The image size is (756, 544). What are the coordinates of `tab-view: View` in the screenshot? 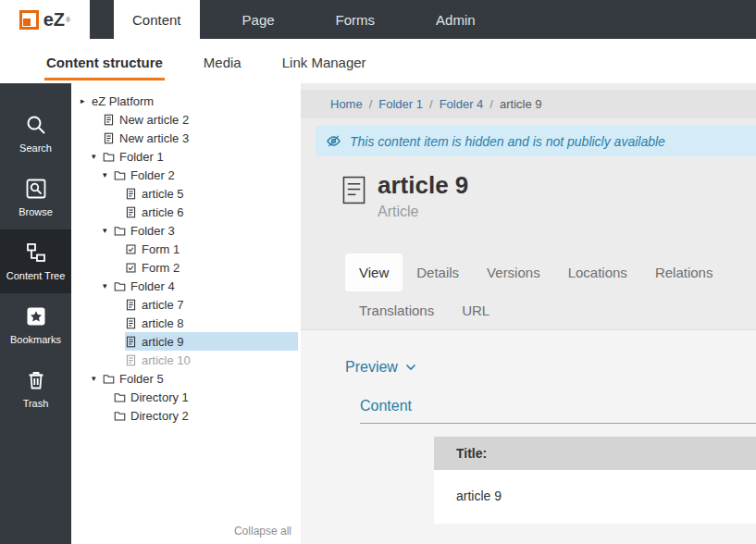 It's located at (374, 272).